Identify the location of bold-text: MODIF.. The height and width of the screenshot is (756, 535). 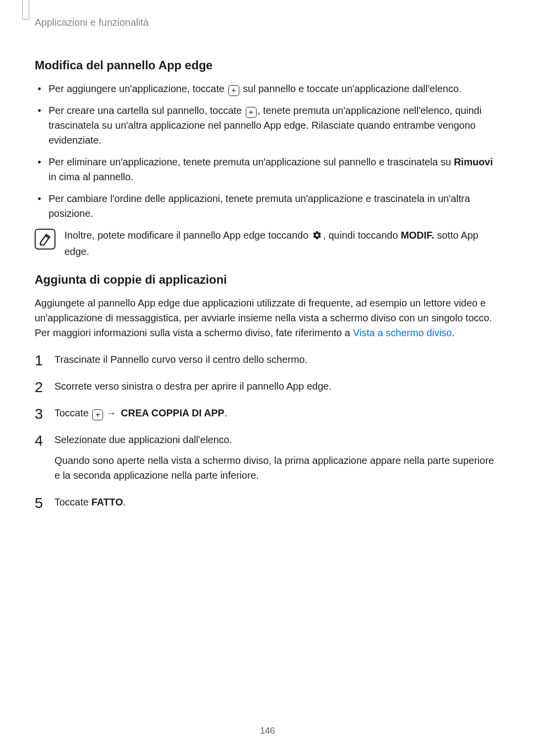
(418, 235).